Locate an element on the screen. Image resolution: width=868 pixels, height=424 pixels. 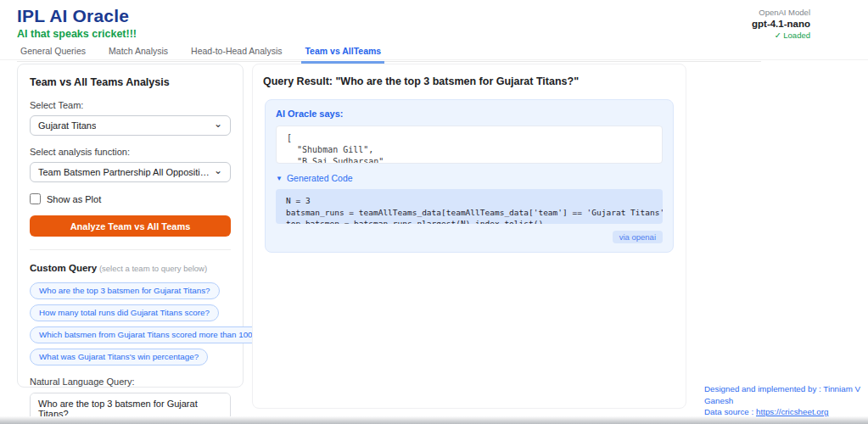
app-title: IPL AI Oracle is located at coordinates (73, 16).